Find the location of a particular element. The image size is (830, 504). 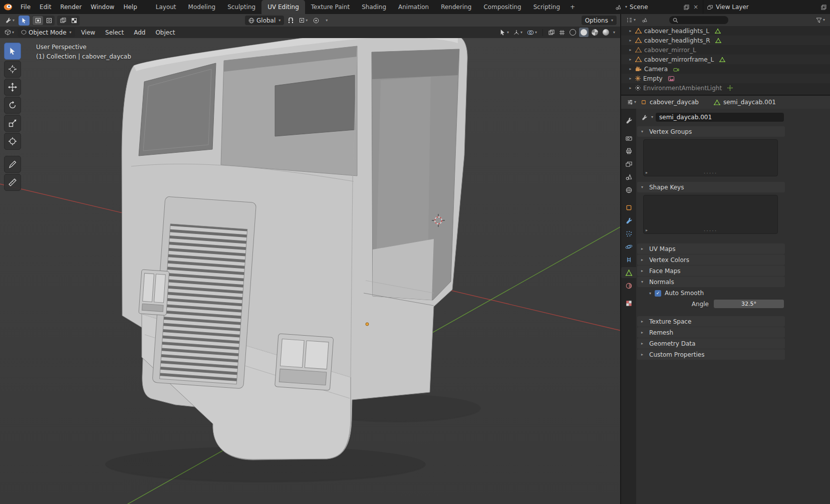

options-dropdown: Options ▾ is located at coordinates (599, 20).